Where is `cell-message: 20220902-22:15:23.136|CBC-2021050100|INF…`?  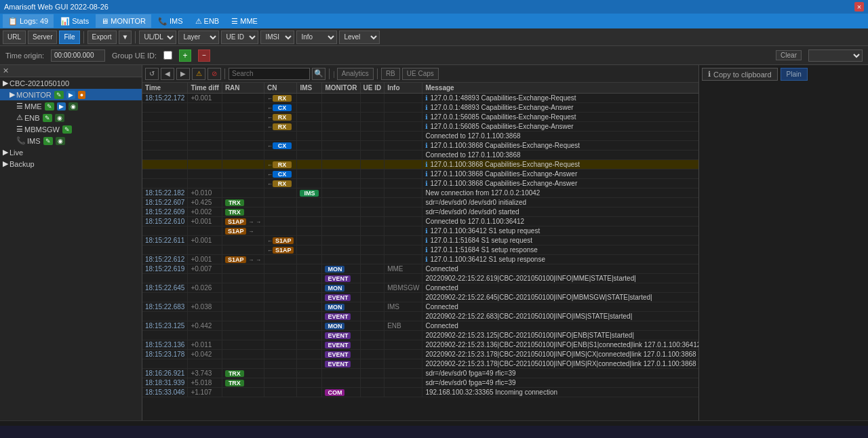 cell-message: 20220902-22:15:23.136|CBC-2021050100|INF… is located at coordinates (560, 345).